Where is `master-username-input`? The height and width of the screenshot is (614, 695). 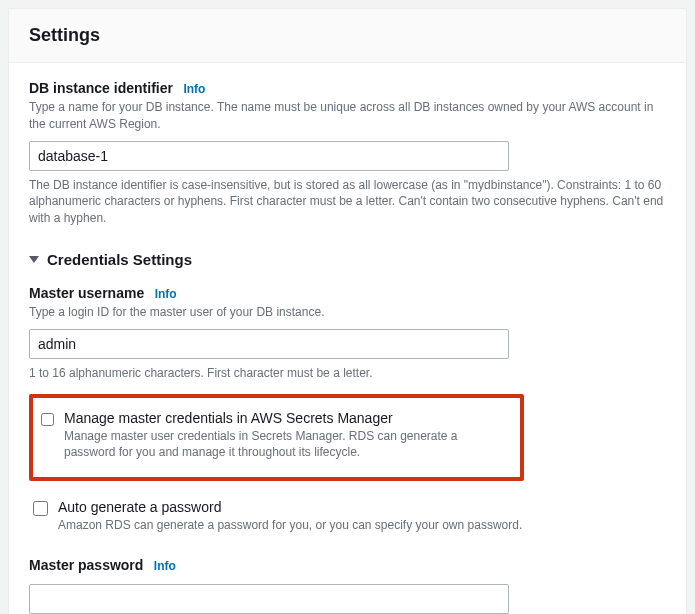
master-username-input is located at coordinates (269, 344).